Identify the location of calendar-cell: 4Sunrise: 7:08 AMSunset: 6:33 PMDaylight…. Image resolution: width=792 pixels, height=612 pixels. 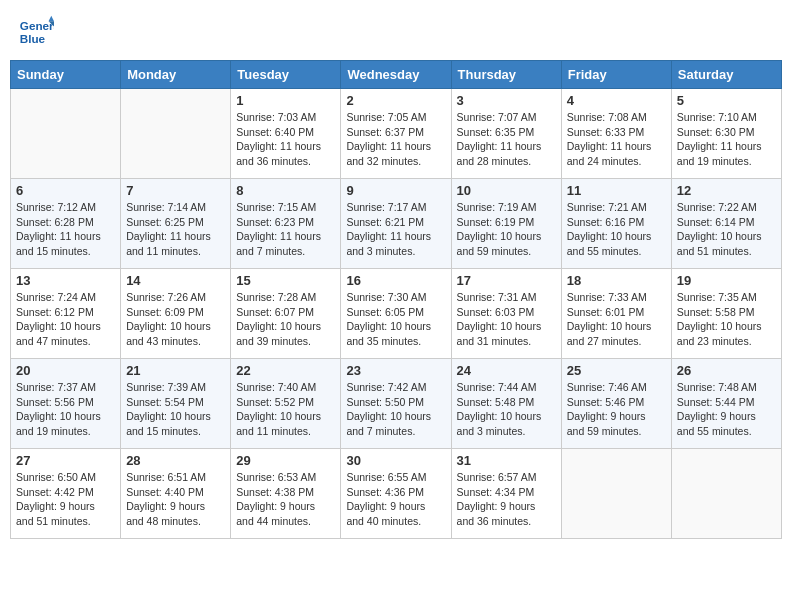
(616, 134).